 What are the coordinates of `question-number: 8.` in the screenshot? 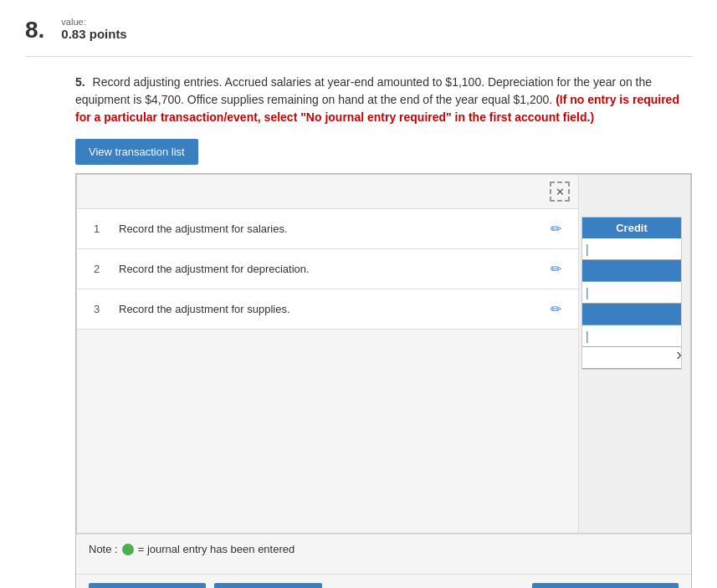 It's located at (35, 30).